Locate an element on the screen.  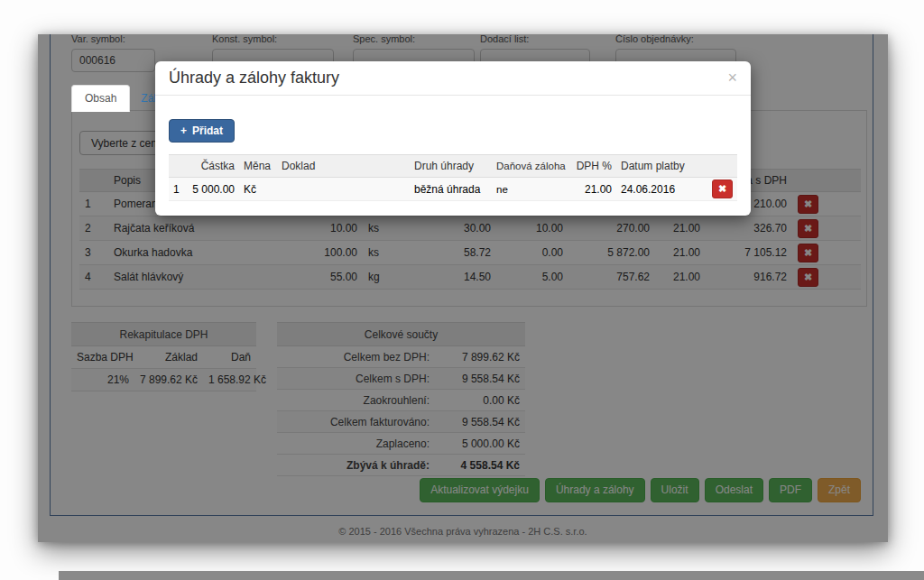
col-document: Doklad is located at coordinates (343, 166).